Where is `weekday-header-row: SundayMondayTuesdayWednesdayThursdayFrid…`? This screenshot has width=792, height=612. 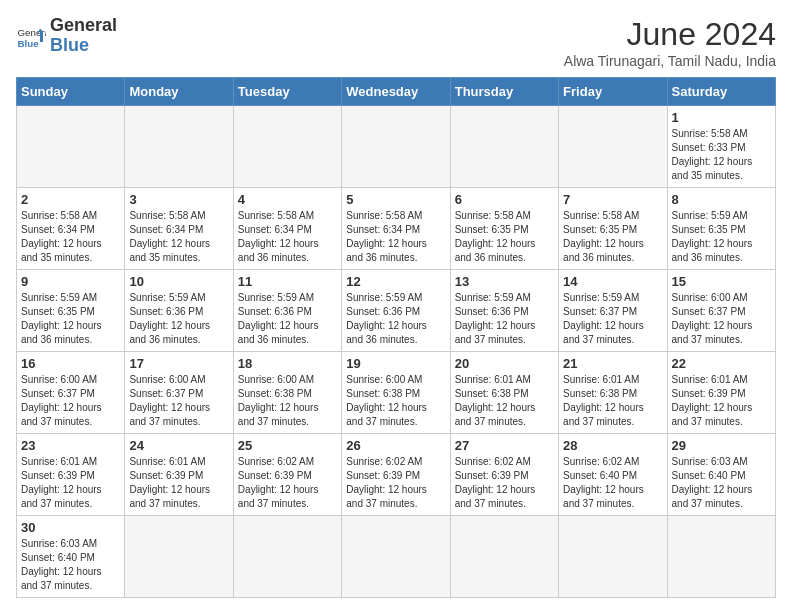
weekday-header-row: SundayMondayTuesdayWednesdayThursdayFrid… is located at coordinates (396, 92).